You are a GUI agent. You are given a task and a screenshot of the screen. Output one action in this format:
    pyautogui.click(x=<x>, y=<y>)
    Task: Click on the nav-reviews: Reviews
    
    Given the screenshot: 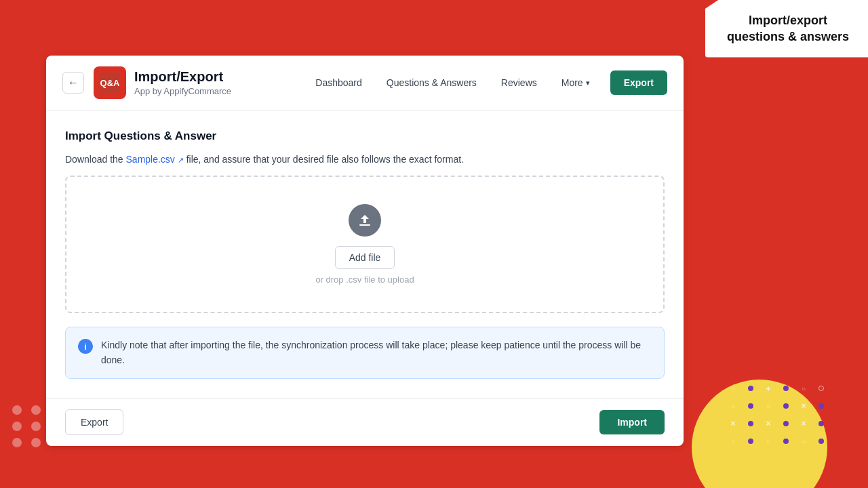 What is the action you would take?
    pyautogui.click(x=519, y=83)
    